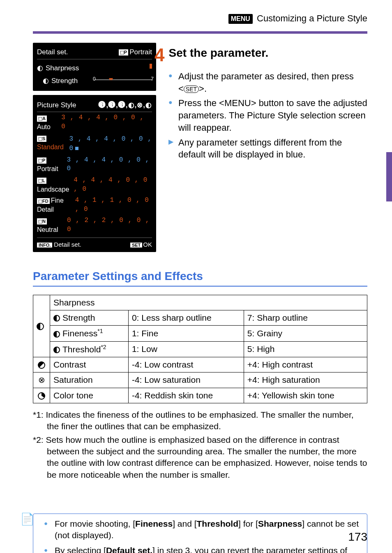 The image size is (392, 553). What do you see at coordinates (273, 82) in the screenshot?
I see `instruction-bullet: Adjust the parameter as desired, then pr…` at bounding box center [273, 82].